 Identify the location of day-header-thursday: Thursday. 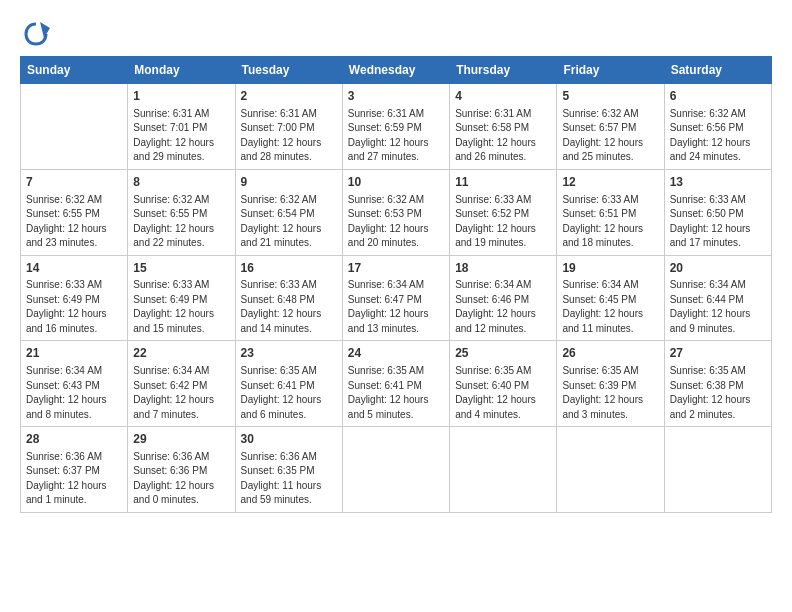
(504, 70).